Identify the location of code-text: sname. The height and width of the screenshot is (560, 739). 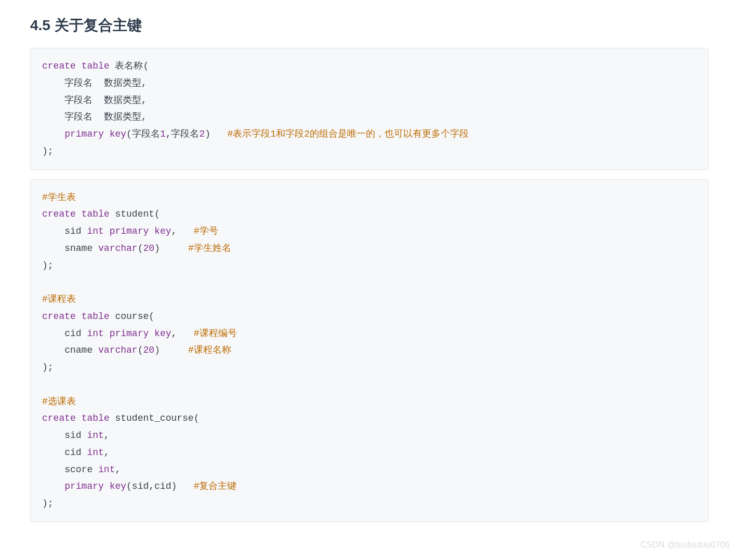
(70, 248).